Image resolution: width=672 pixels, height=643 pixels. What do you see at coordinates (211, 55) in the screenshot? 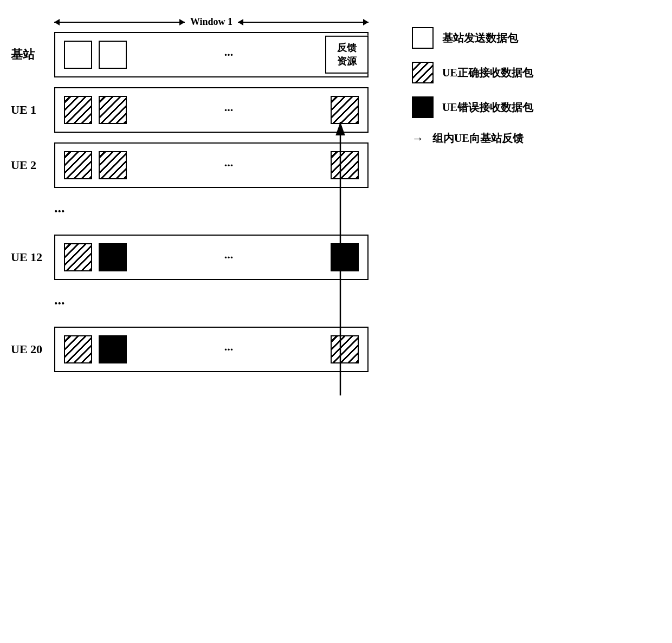
I see `base-station-box: ··· 反馈资源` at bounding box center [211, 55].